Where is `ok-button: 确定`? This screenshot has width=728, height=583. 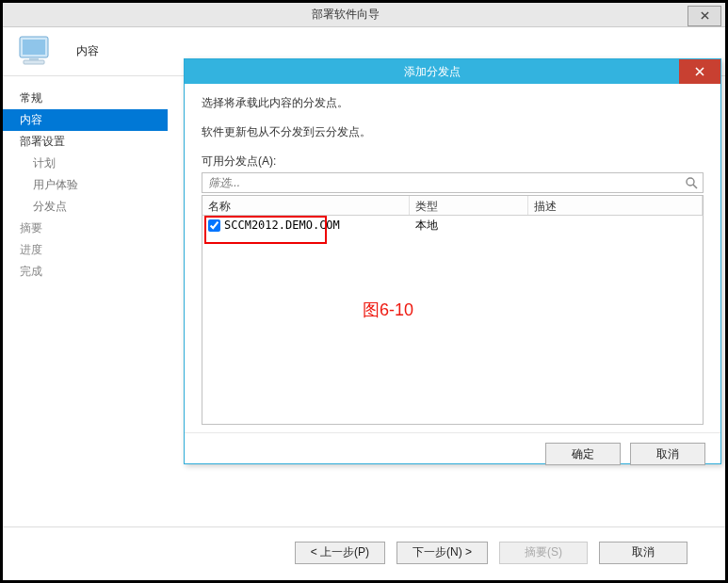
ok-button: 确定 is located at coordinates (583, 454).